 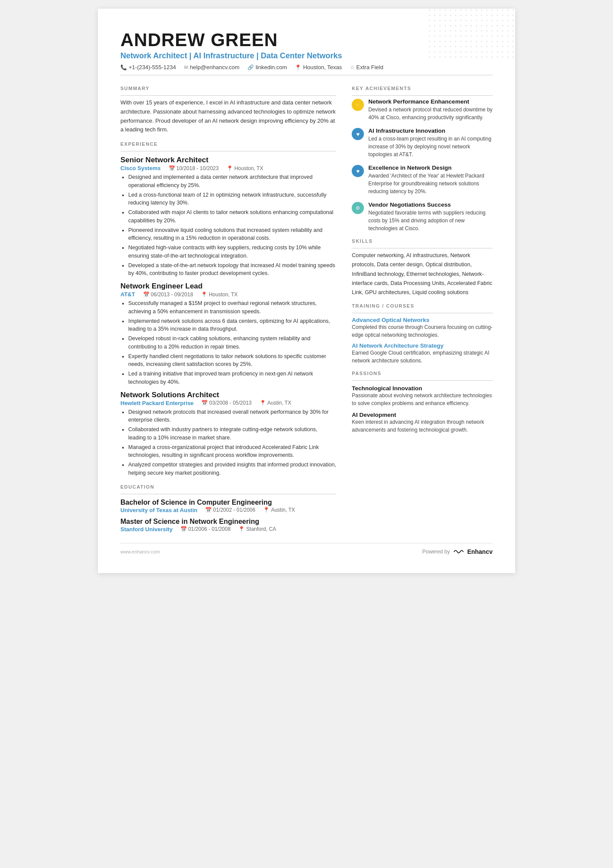 What do you see at coordinates (422, 388) in the screenshot?
I see `passion-1-title: Technological Innovation` at bounding box center [422, 388].